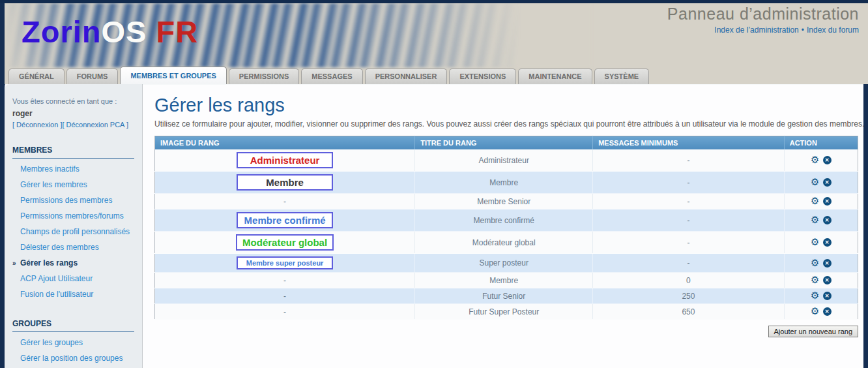 The height and width of the screenshot is (368, 868). I want to click on table-row: Modérateur global Modérateur global - ⚙✕, so click(507, 243).